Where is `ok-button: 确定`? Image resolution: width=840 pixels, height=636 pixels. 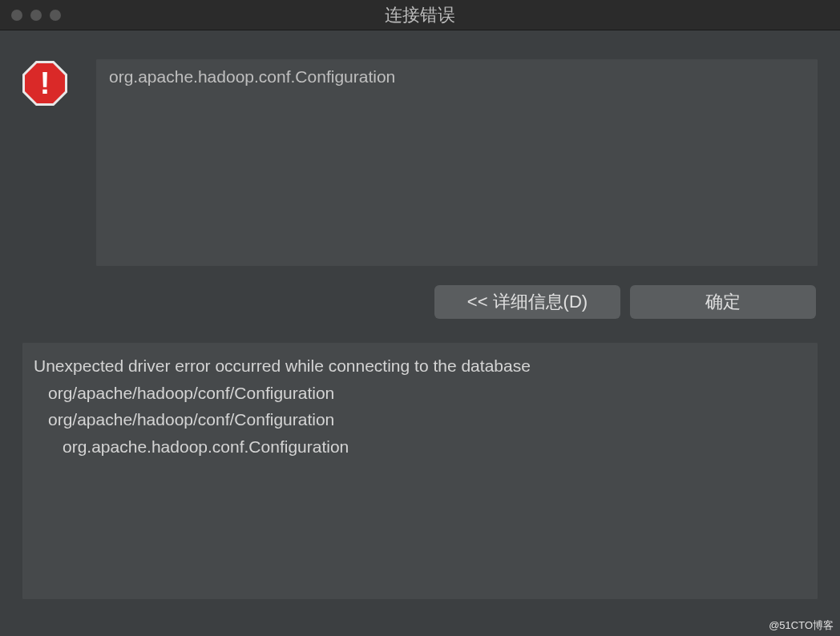 ok-button: 确定 is located at coordinates (723, 302).